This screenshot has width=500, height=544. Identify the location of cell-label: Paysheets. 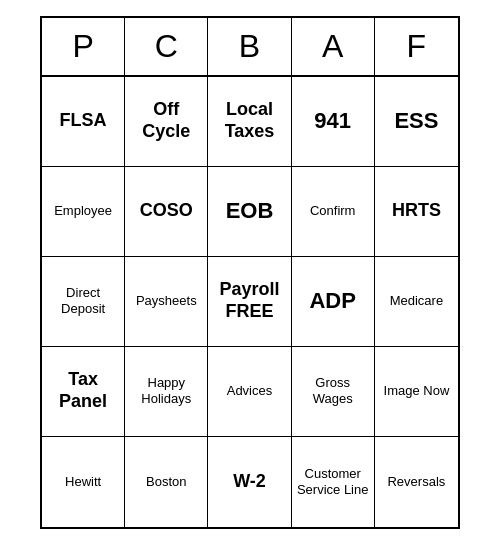
(166, 301).